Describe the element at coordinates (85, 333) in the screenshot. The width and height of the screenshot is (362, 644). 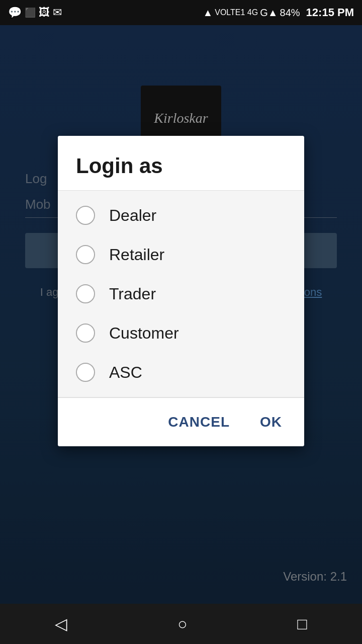
I see `radio-customer` at that location.